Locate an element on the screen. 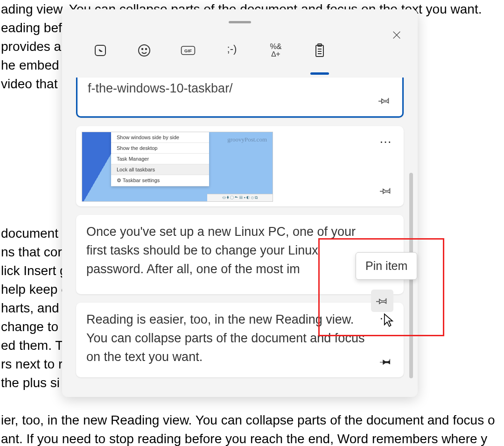 This screenshot has width=504, height=446. tab-kaomoji: ;-) is located at coordinates (232, 57).